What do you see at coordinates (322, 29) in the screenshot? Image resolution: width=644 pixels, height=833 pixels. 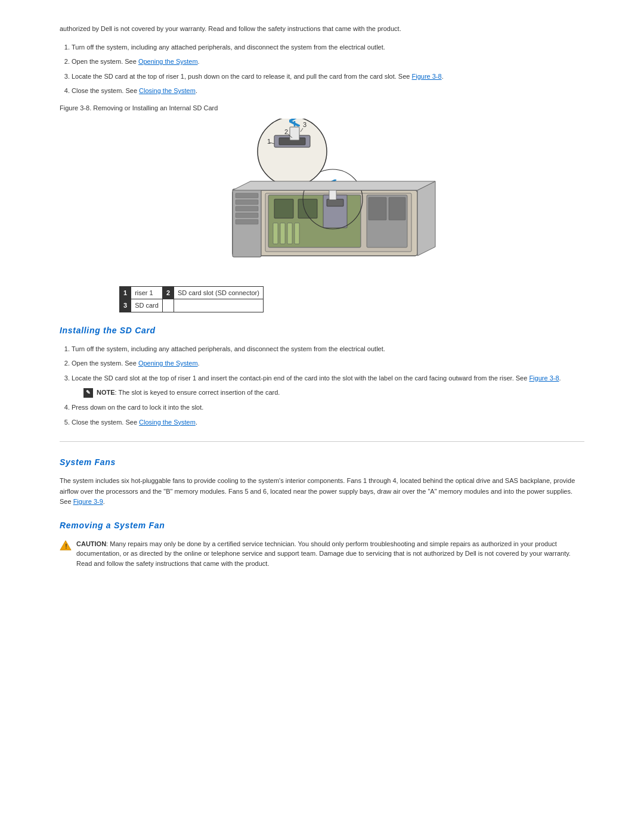 I see `intro-paragraph: authorized by Dell is not covered by you…` at bounding box center [322, 29].